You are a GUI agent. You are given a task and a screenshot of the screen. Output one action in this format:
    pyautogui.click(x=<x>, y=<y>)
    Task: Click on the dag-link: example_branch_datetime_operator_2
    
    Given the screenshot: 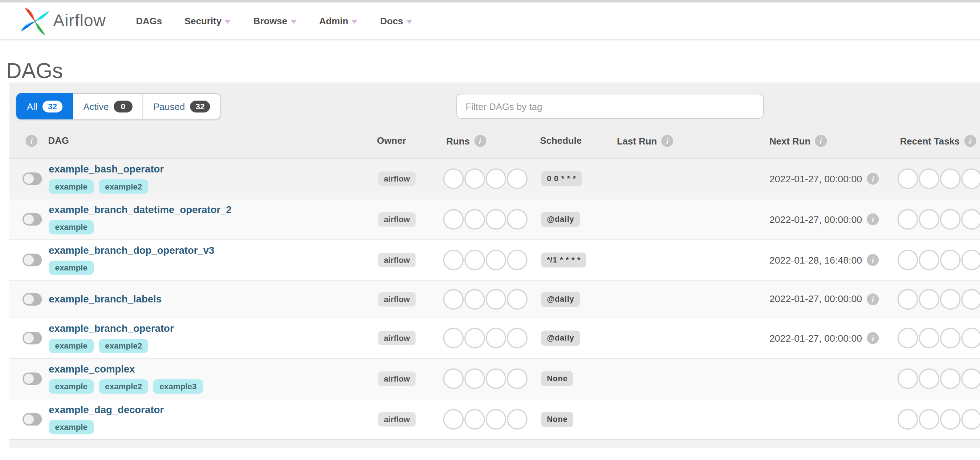 What is the action you would take?
    pyautogui.click(x=140, y=210)
    